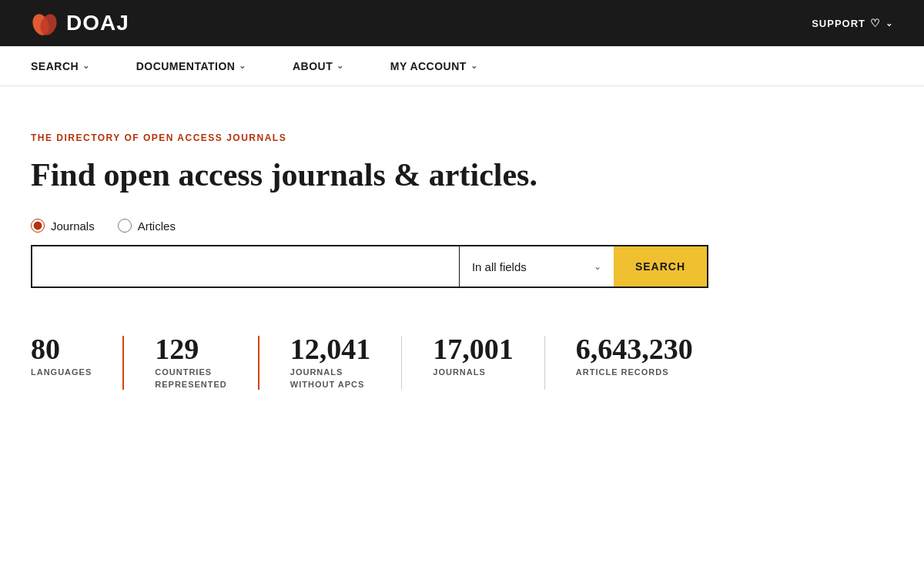 The image size is (924, 573). Describe the element at coordinates (385, 226) in the screenshot. I see `search-type-selector: Journals Articles` at that location.